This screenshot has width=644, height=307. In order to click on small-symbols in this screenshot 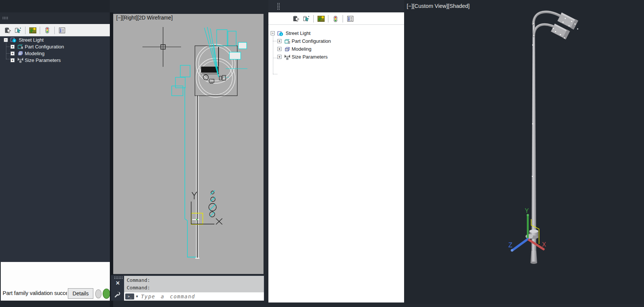, I will do `click(217, 80)`.